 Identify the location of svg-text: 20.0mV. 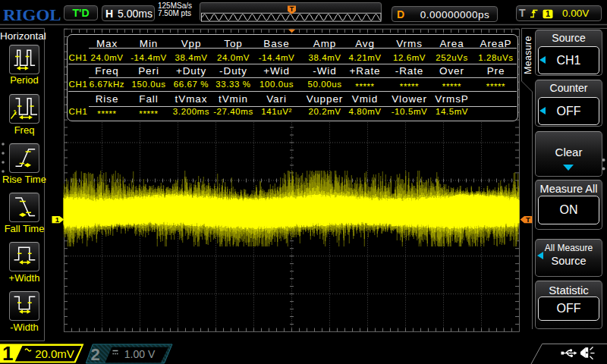
(55, 353).